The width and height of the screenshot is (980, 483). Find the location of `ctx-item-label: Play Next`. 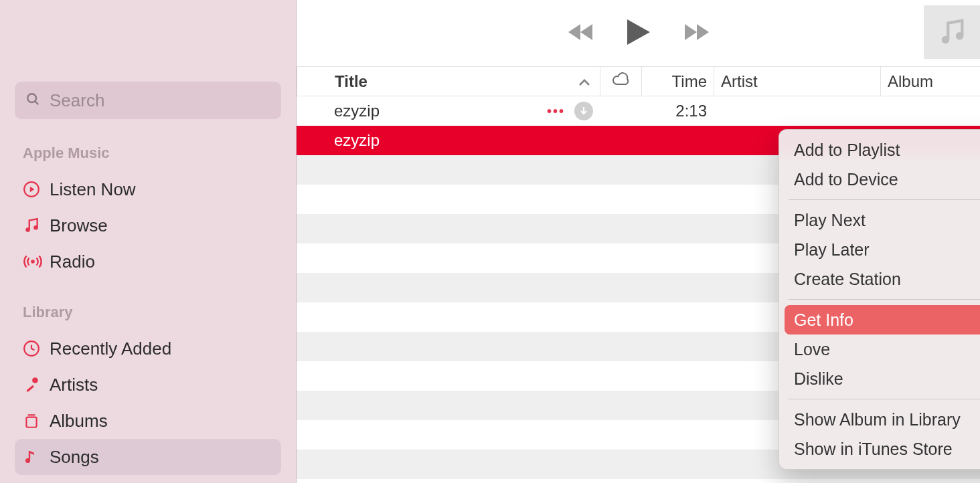

ctx-item-label: Play Next is located at coordinates (830, 221).